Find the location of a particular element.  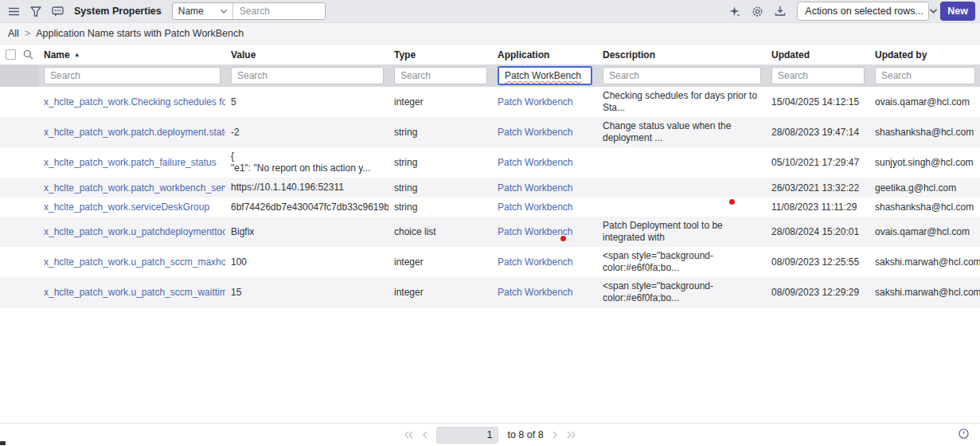

updated-timestamp: 28/08/2023 19:47:14 is located at coordinates (818, 132).